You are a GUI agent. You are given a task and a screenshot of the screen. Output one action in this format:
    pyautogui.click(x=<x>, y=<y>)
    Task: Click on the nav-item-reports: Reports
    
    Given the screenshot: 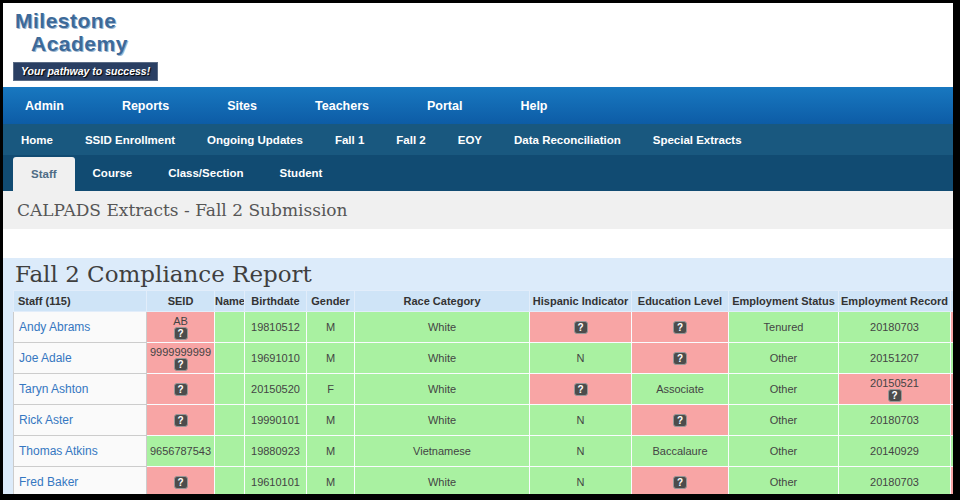 What is the action you would take?
    pyautogui.click(x=146, y=106)
    